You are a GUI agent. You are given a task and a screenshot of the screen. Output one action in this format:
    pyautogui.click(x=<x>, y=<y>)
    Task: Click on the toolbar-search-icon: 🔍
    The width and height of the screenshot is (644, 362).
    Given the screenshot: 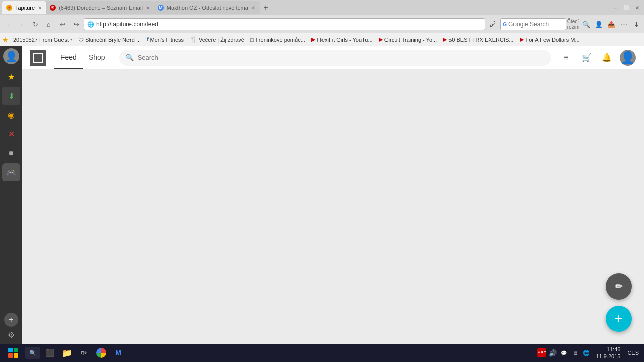 What is the action you would take?
    pyautogui.click(x=586, y=24)
    